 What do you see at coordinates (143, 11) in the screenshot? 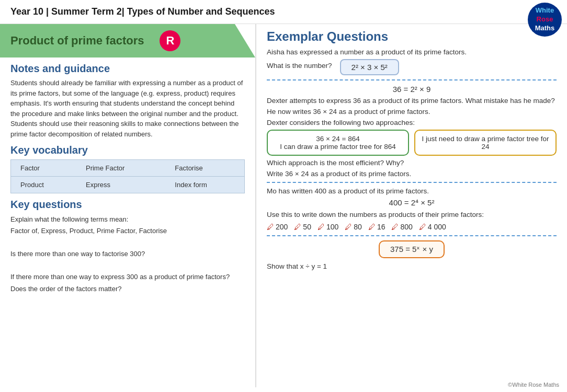
I see `page-title: Year 10 | Summer Term 2| Types of Number…` at bounding box center [143, 11].